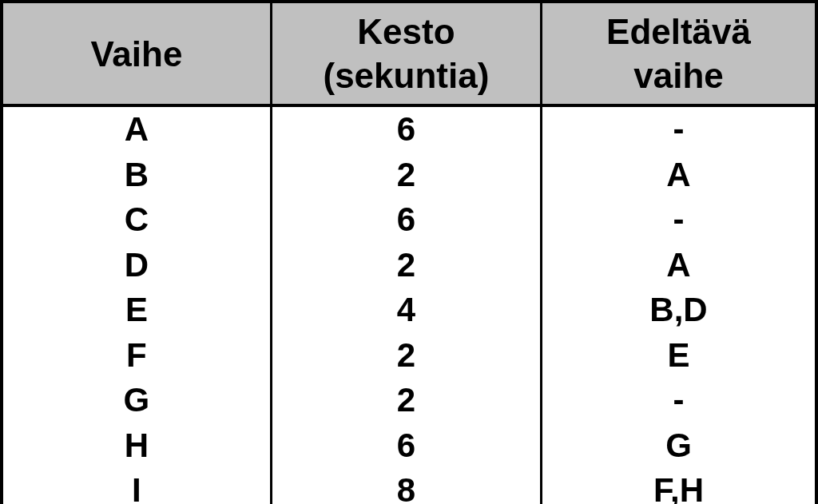 The height and width of the screenshot is (504, 818). Describe the element at coordinates (409, 220) in the screenshot. I see `table-row: C 6 -` at that location.